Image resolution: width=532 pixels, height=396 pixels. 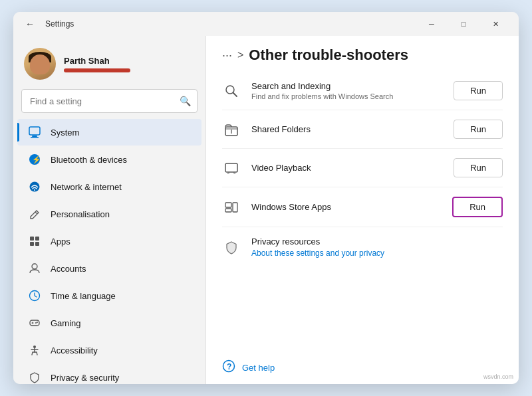 What do you see at coordinates (495, 24) in the screenshot?
I see `close-button: ✕` at bounding box center [495, 24].